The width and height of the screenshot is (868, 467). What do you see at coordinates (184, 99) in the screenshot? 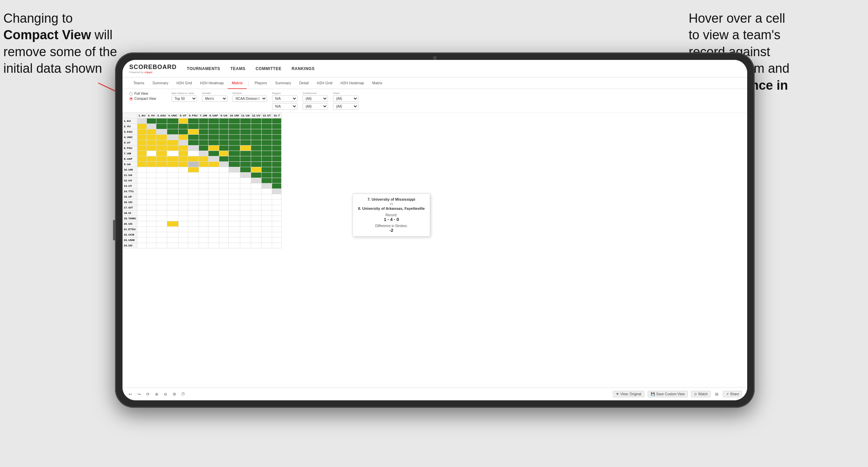
I see `max-teams-select: Top 50` at bounding box center [184, 99].